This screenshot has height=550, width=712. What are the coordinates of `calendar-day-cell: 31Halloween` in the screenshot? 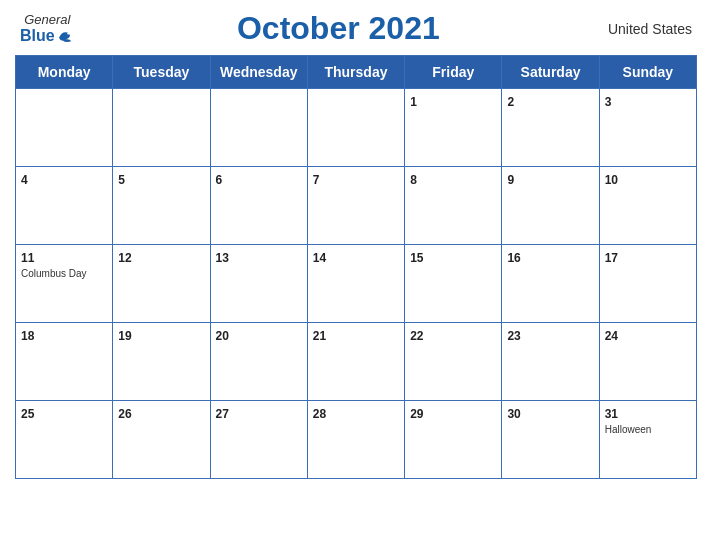 It's located at (648, 440).